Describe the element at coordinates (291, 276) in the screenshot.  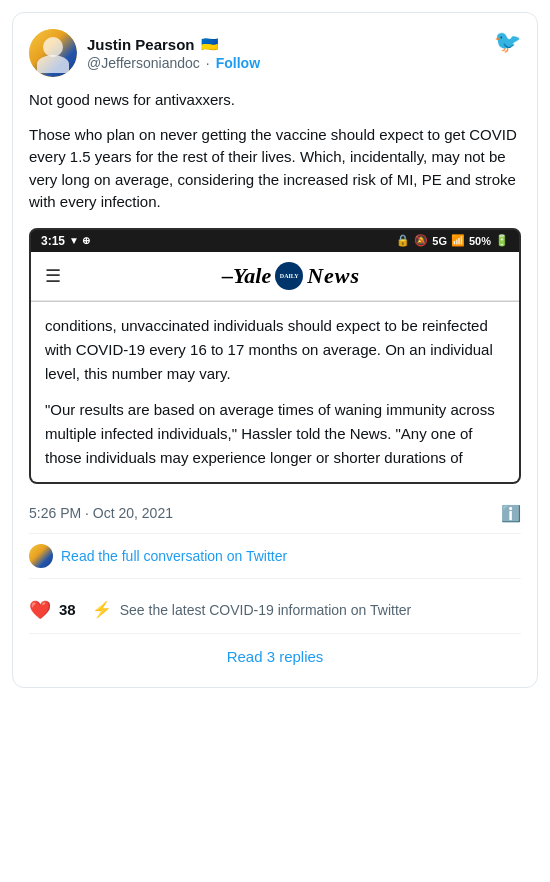
I see `yale-logo-text: –Yale DAILY News` at that location.